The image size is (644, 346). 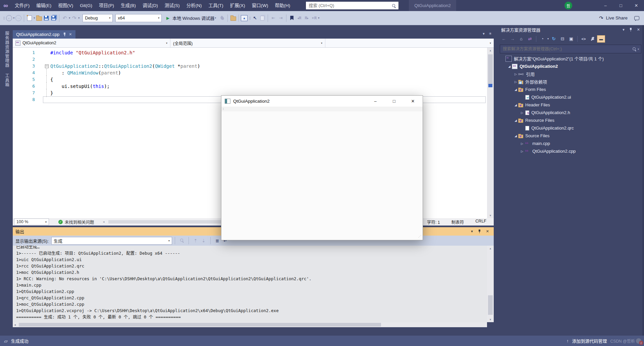 I want to click on redo-button: ↷, so click(x=74, y=18).